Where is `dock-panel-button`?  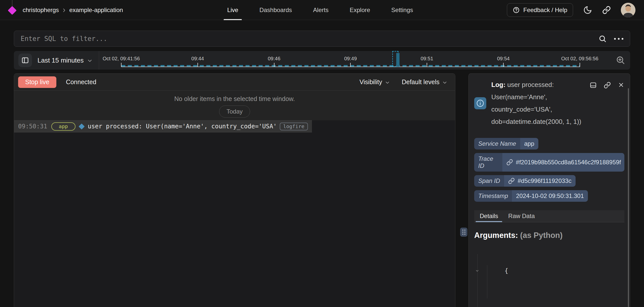
dock-panel-button is located at coordinates (593, 85).